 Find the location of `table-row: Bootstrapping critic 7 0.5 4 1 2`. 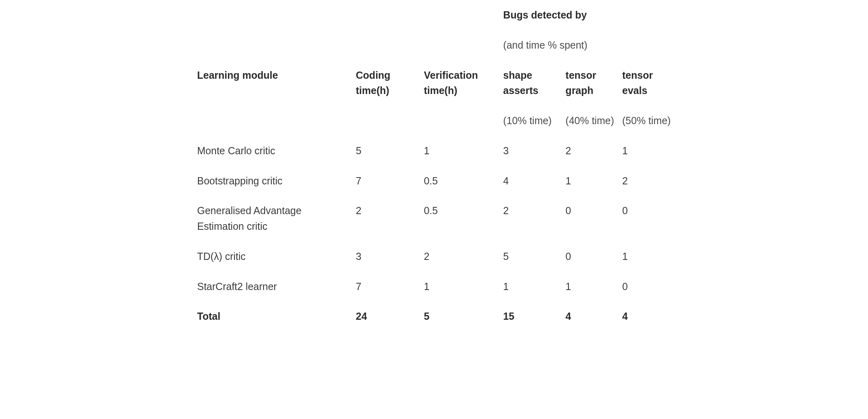

table-row: Bootstrapping critic 7 0.5 4 1 2 is located at coordinates (434, 181).